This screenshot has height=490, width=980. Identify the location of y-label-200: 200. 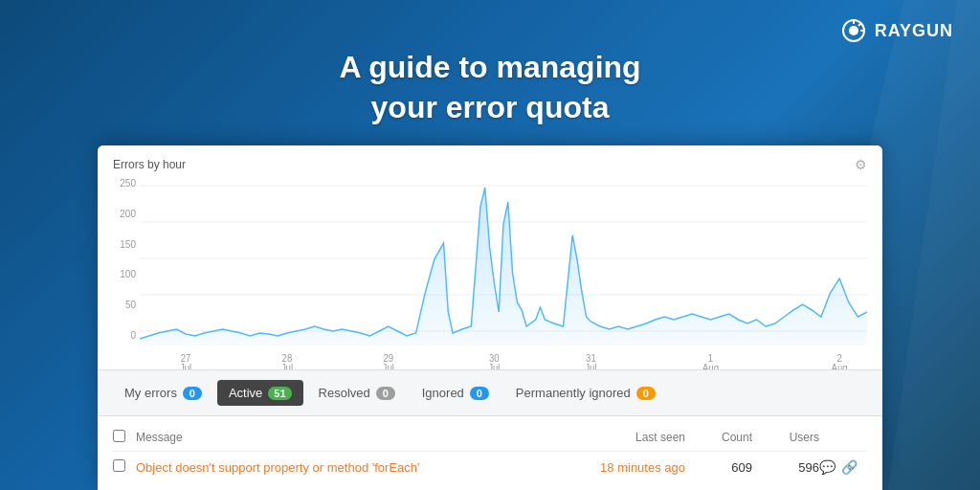
(128, 214).